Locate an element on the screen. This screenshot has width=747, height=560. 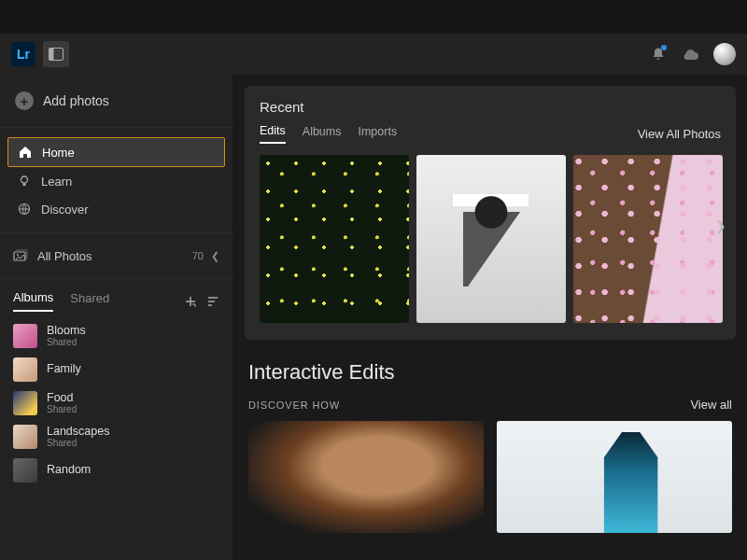
sort-albums-button is located at coordinates (213, 301).